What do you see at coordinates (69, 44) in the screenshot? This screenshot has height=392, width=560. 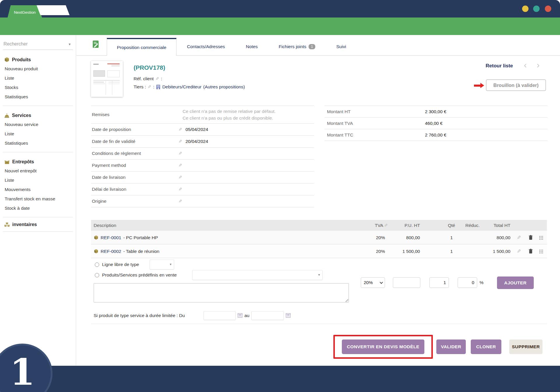 I see `chevron-down-icon: ▾` at bounding box center [69, 44].